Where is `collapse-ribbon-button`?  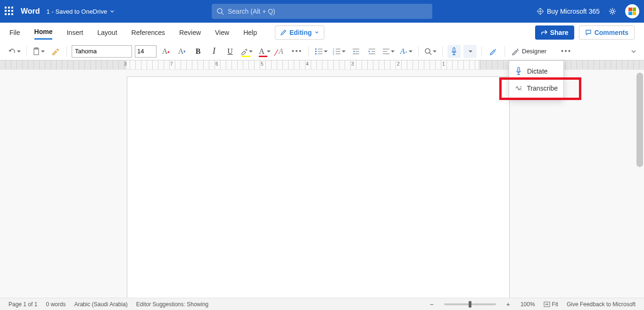
collapse-ribbon-button is located at coordinates (634, 51).